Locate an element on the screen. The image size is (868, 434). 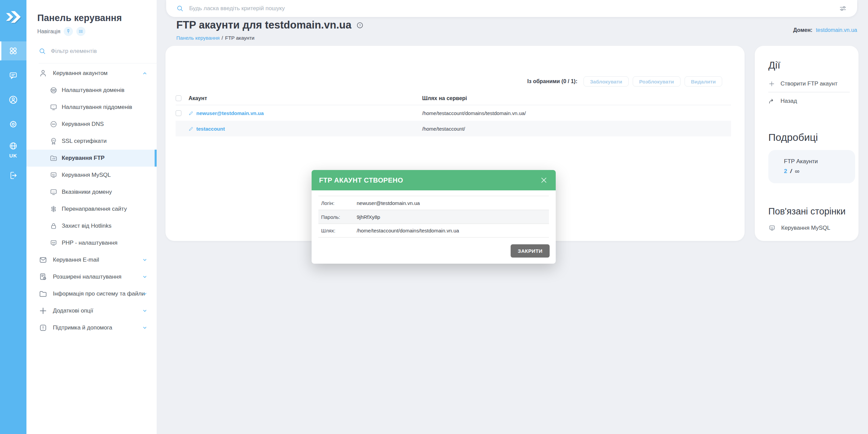
list-icon is located at coordinates (81, 31).